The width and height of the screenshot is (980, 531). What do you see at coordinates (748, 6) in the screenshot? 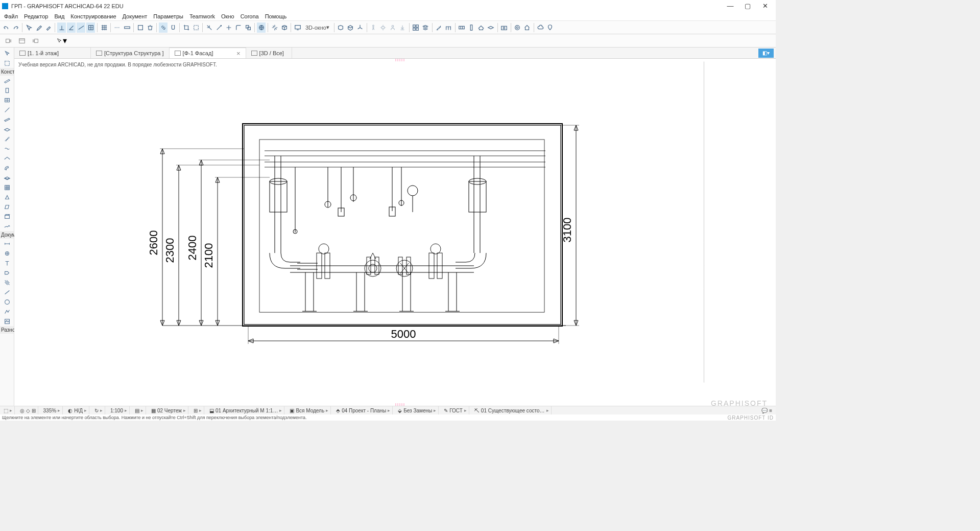
I see `maximize-button: ▢` at bounding box center [748, 6].